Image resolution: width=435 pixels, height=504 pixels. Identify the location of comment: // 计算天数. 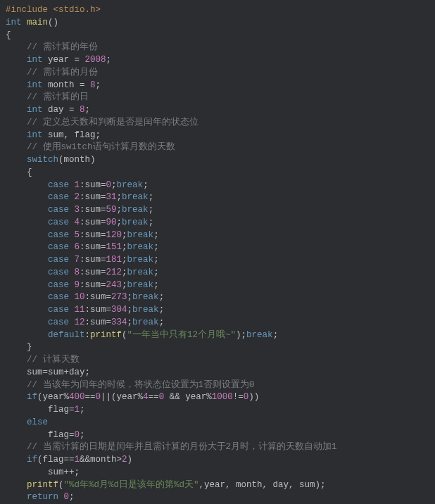
(53, 360).